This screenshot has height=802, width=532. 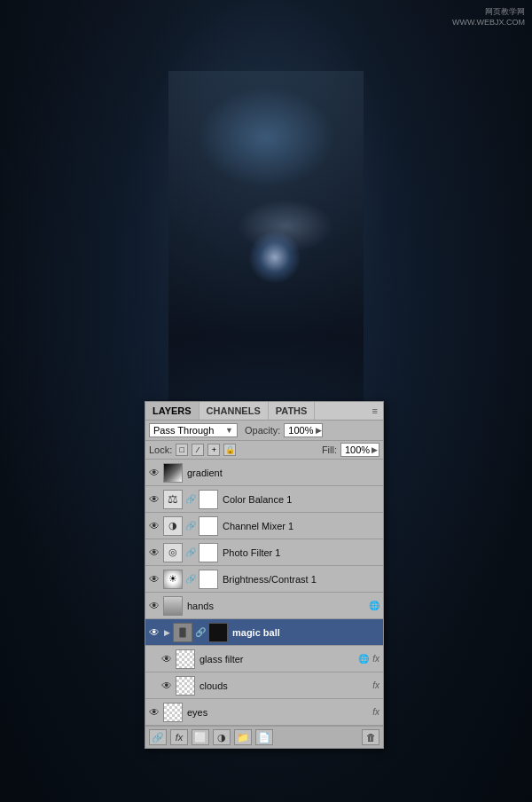 I want to click on new-layer-button: 📄, so click(x=264, y=737).